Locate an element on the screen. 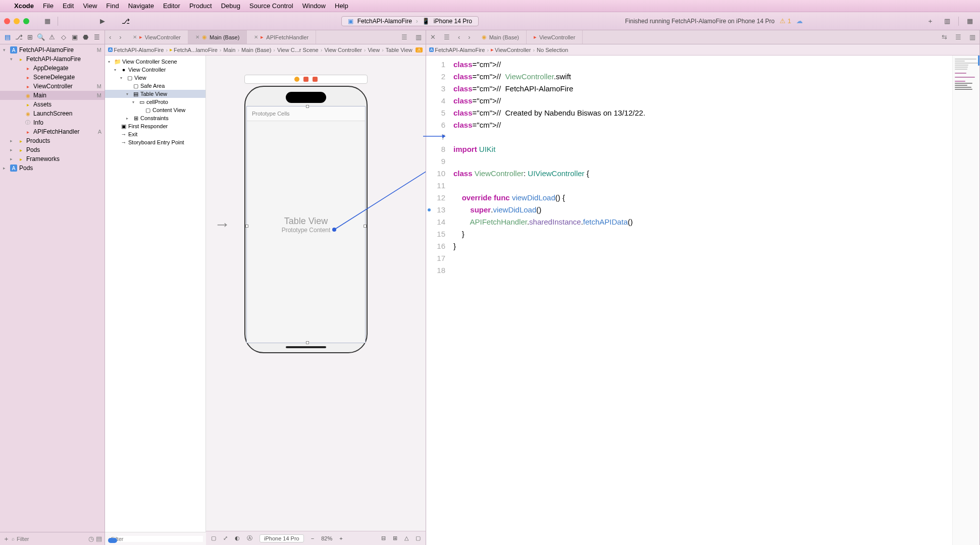  outline-item-view-controller-scene: ▾📁View Controller Scene is located at coordinates (156, 62).